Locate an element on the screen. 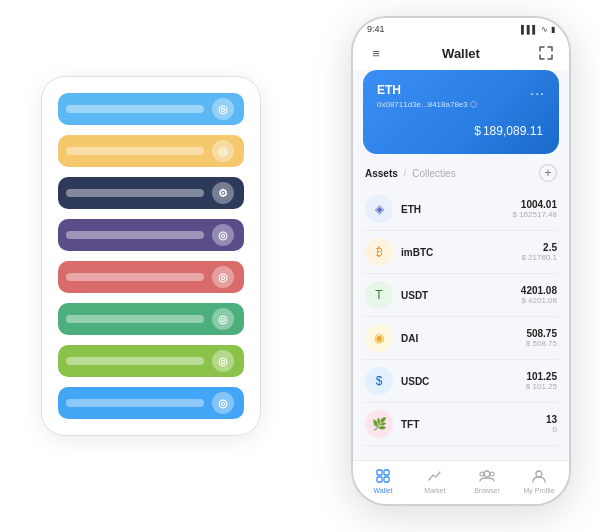 The image size is (602, 532). currency-symbol: $ is located at coordinates (478, 131).